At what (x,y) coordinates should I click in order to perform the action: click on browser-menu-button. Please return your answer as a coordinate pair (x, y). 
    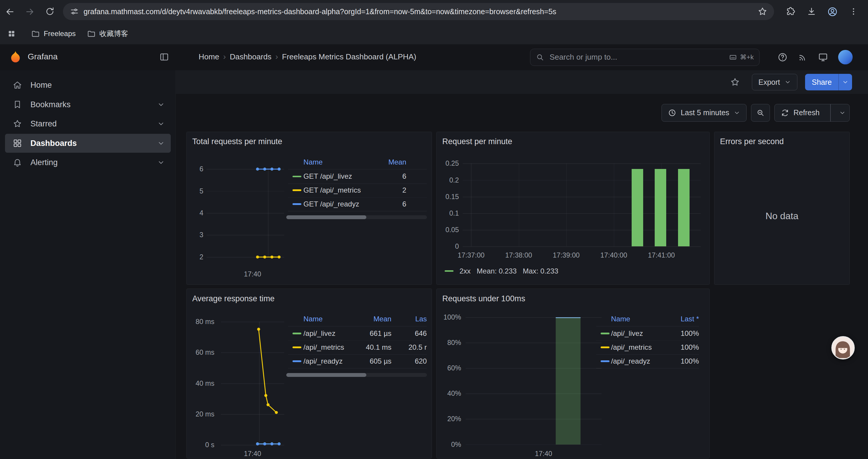
    Looking at the image, I should click on (854, 11).